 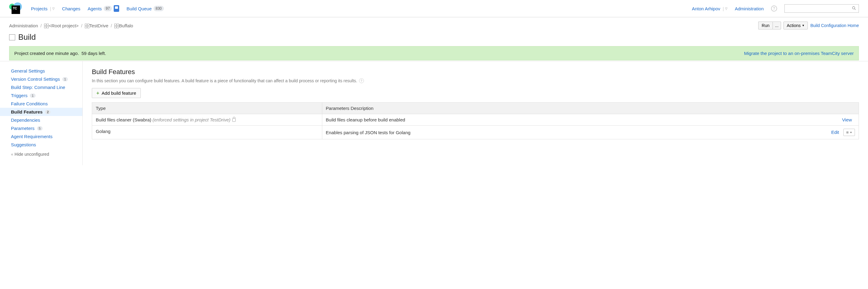 What do you see at coordinates (98, 93) in the screenshot?
I see `plus-icon: +` at bounding box center [98, 93].